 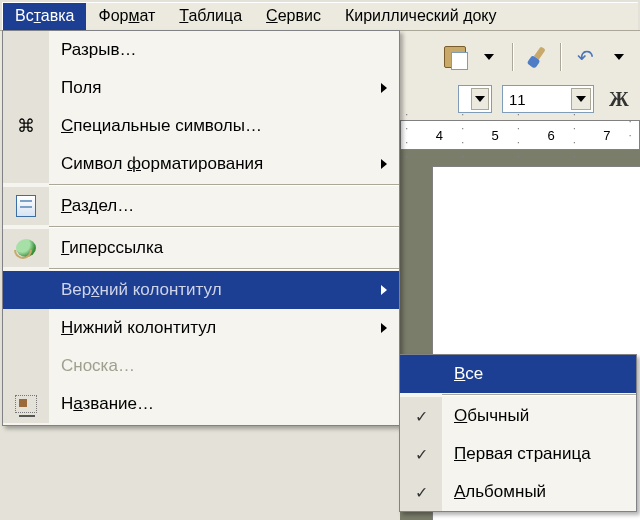 What do you see at coordinates (518, 100) in the screenshot?
I see `combo-value: 11` at bounding box center [518, 100].